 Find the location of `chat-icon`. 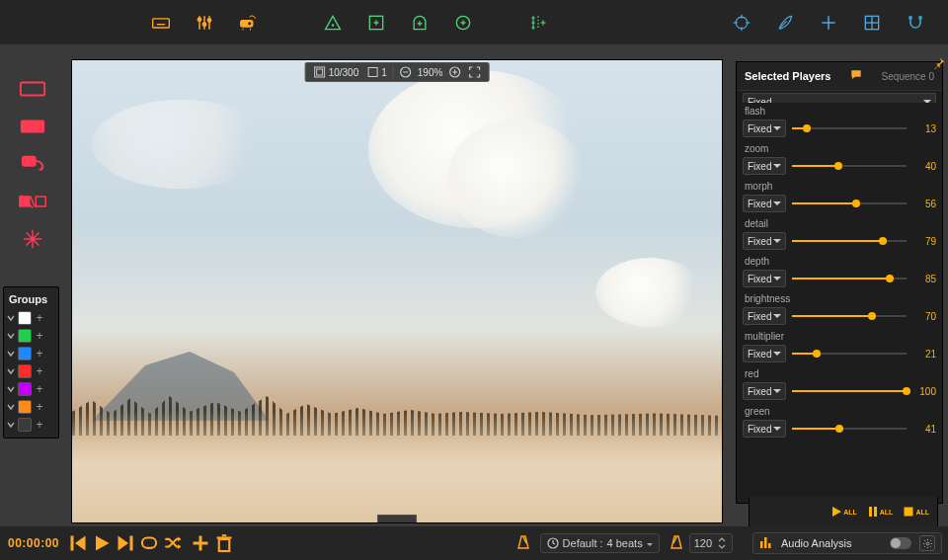

chat-icon is located at coordinates (856, 76).